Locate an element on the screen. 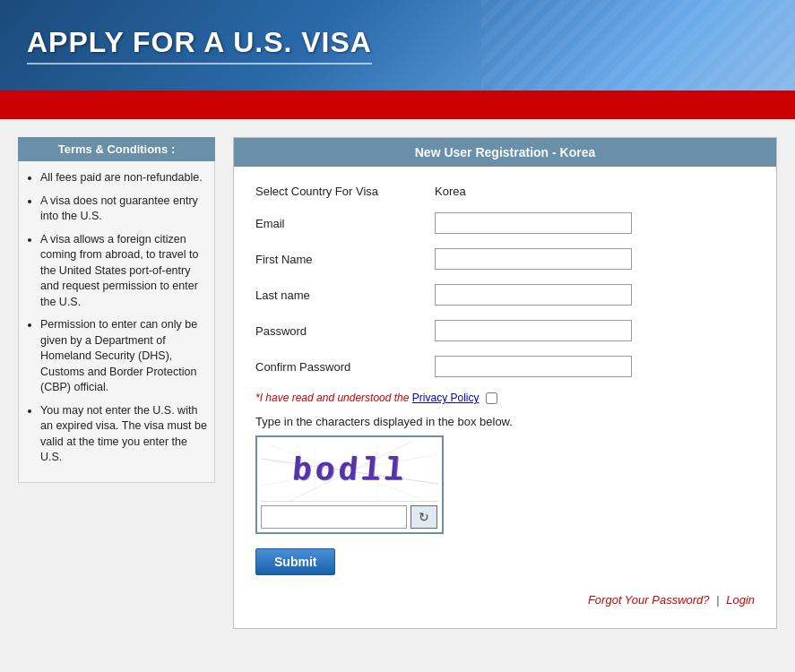  footer-links: Forgot Your Password? | Login is located at coordinates (506, 600).